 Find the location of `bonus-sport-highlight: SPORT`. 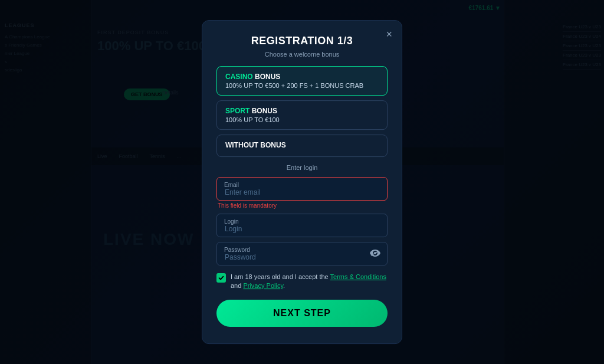

bonus-sport-highlight: SPORT is located at coordinates (237, 111).